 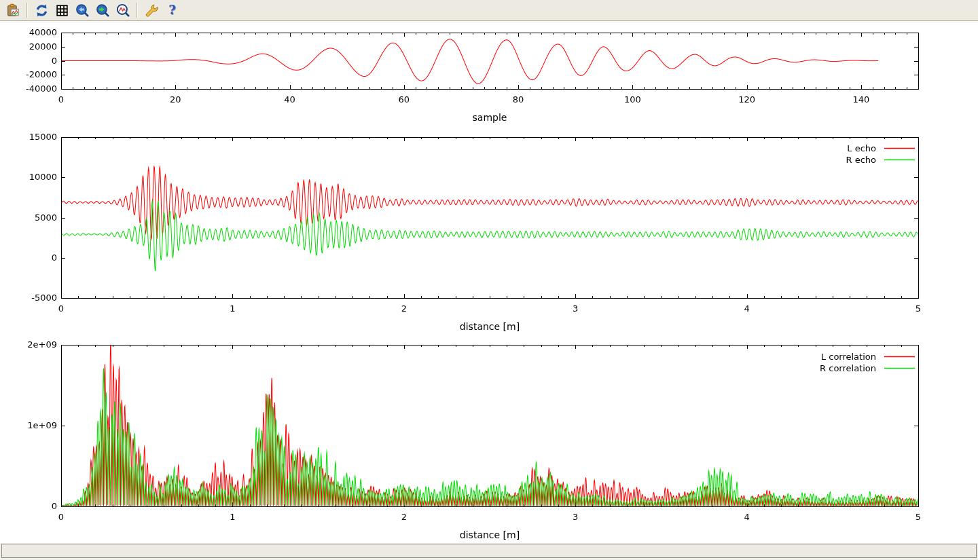 What do you see at coordinates (30, 426) in the screenshot?
I see `y-tick-label: 1e+09` at bounding box center [30, 426].